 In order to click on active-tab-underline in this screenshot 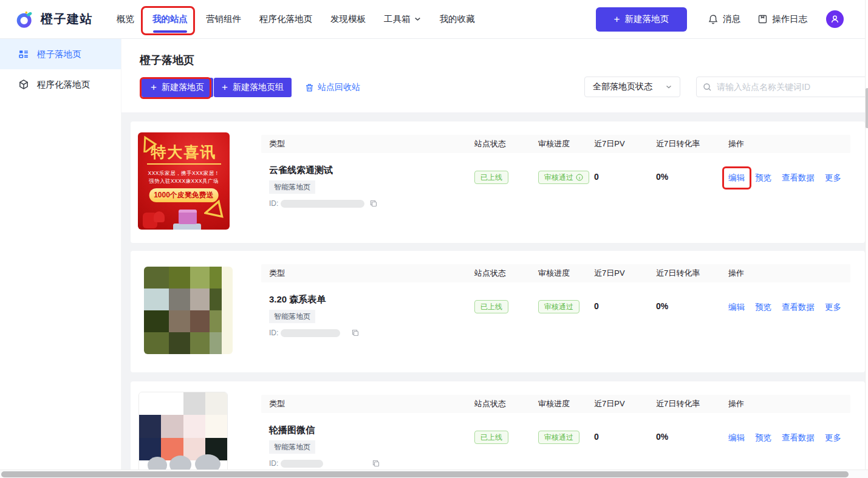, I will do `click(170, 32)`.